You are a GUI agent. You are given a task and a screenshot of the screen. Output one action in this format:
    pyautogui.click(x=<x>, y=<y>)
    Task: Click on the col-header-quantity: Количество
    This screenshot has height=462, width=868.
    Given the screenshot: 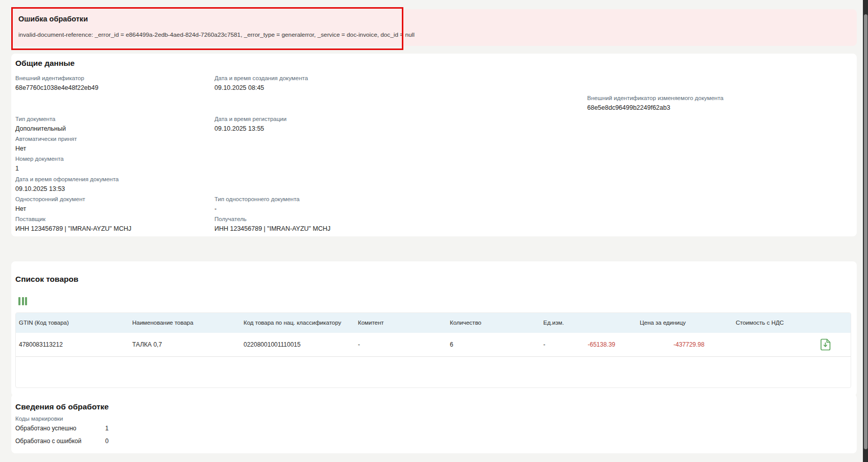 What is the action you would take?
    pyautogui.click(x=466, y=323)
    